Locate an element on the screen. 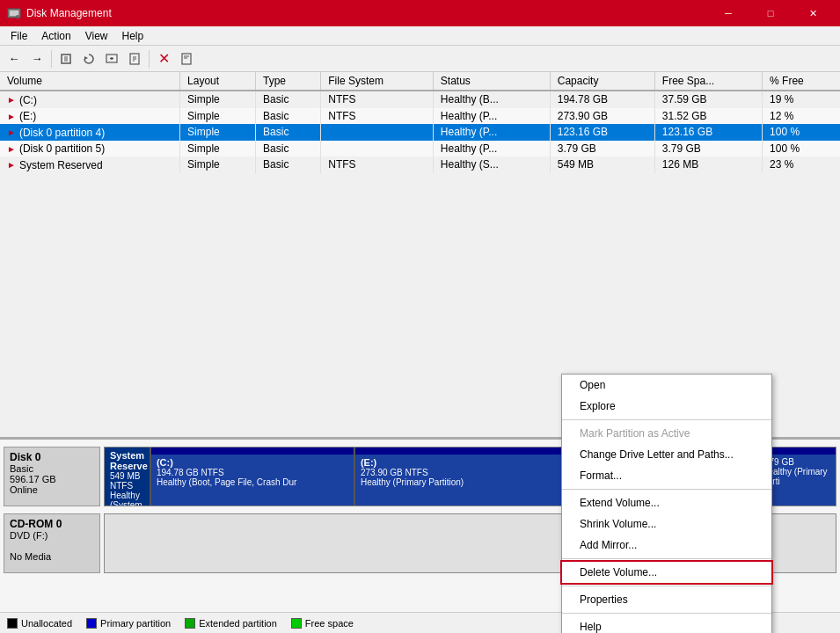 The image size is (840, 633). new-disk-button is located at coordinates (112, 59).